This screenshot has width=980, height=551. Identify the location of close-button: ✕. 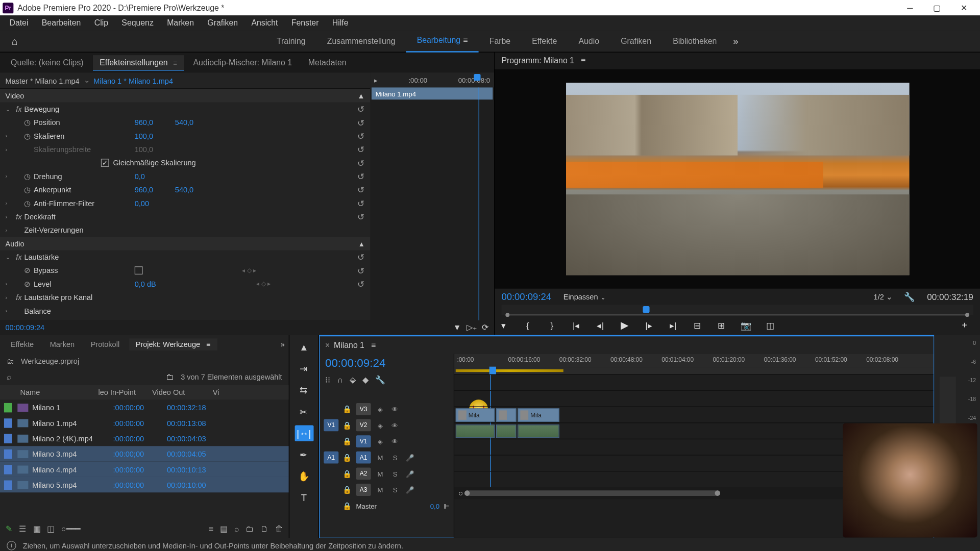
(964, 8).